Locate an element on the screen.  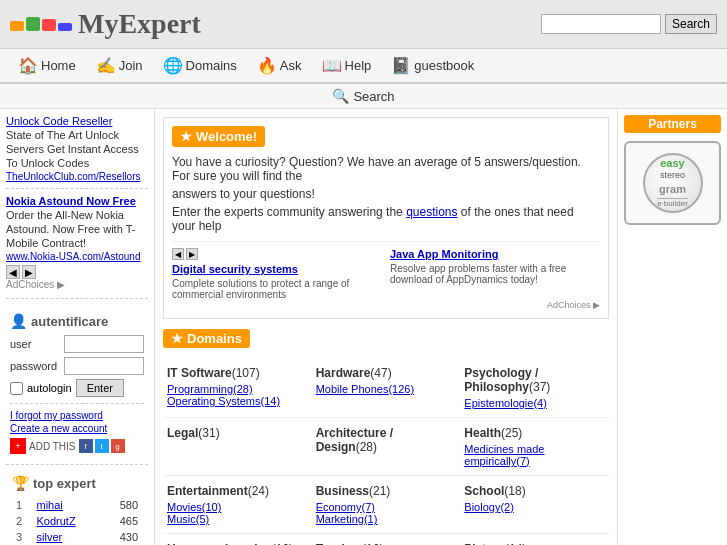
addthis-icon: + is located at coordinates (18, 446).